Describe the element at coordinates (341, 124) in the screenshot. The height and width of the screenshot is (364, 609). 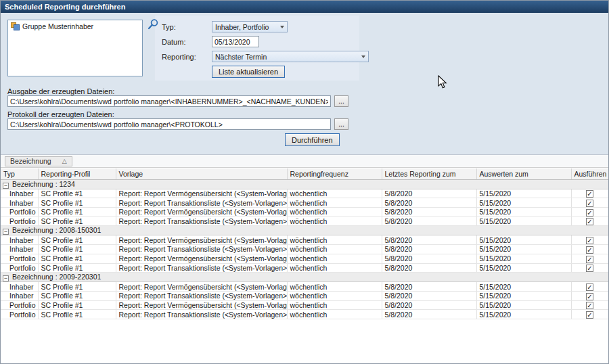
I see `protocol-browse-button: ...` at that location.